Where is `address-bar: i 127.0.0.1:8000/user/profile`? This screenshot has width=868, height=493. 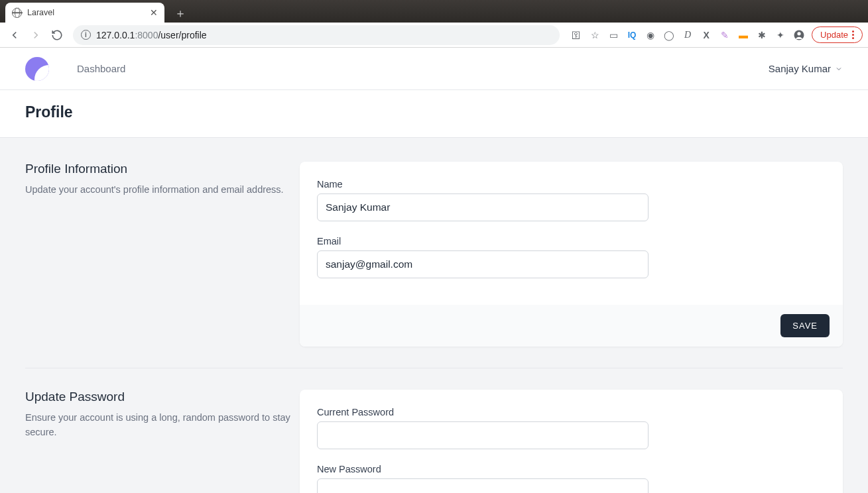
address-bar: i 127.0.0.1:8000/user/profile is located at coordinates (316, 35).